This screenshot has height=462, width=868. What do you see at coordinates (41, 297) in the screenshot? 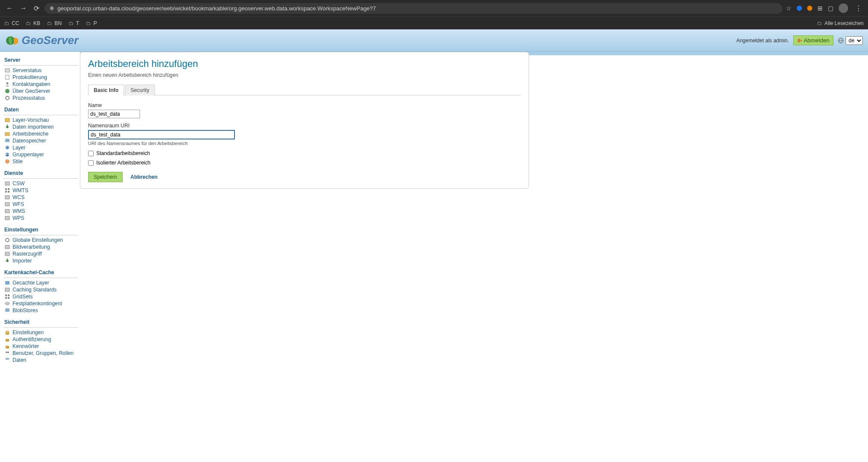
I see `sidebar-item-gridsets: GridSets` at bounding box center [41, 297].